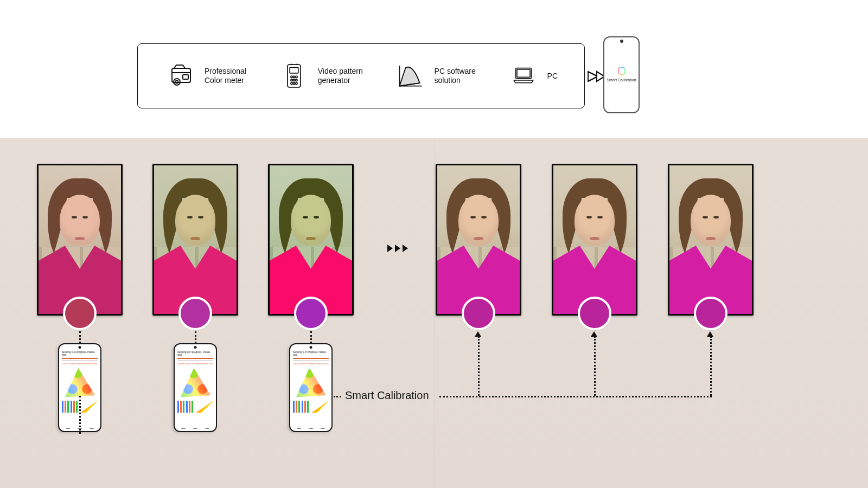  I want to click on equip-label: Video pattern generator, so click(341, 76).